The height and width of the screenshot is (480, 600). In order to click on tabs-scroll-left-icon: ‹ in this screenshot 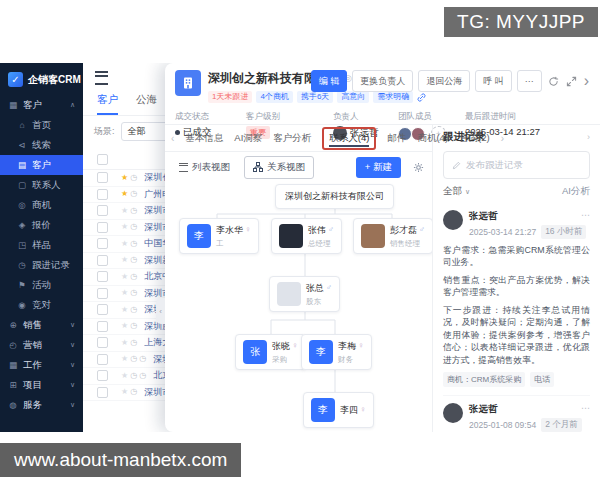, I will do `click(172, 138)`.